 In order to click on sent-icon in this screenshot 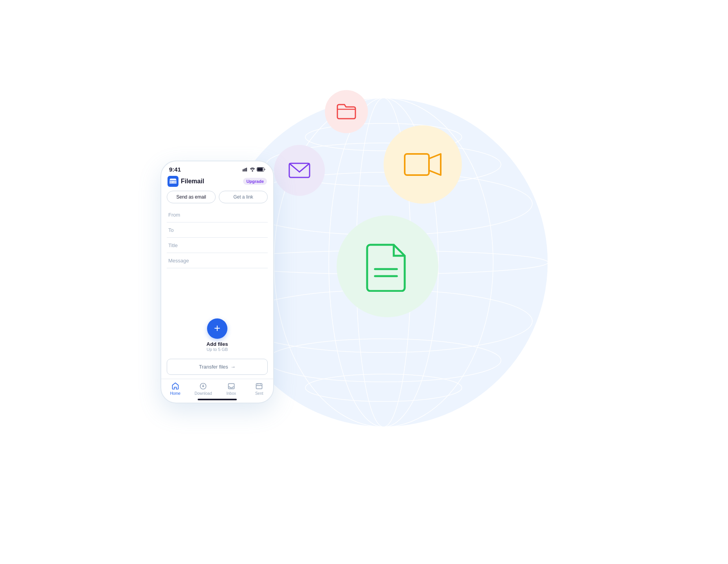, I will do `click(259, 386)`.